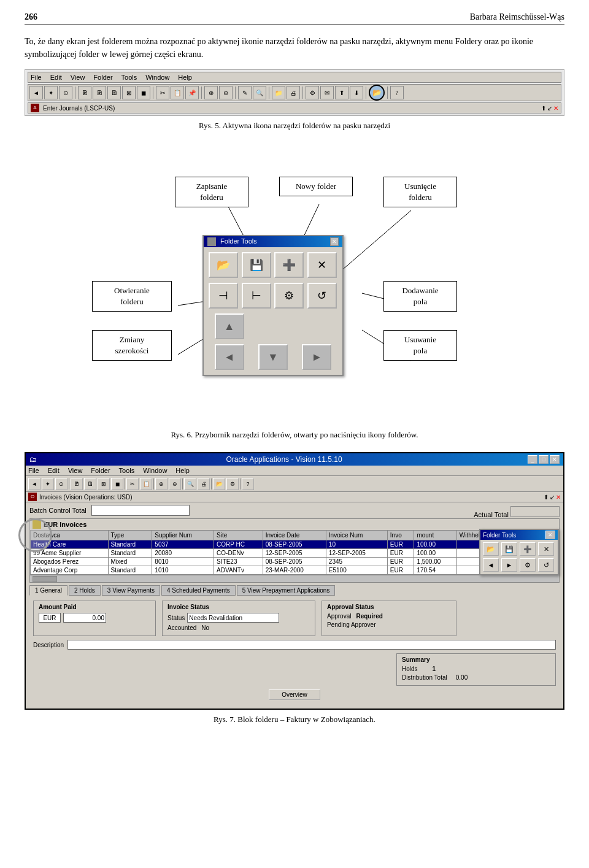 The image size is (589, 868). What do you see at coordinates (129, 93) in the screenshot?
I see `tb-icon7: ⊠` at bounding box center [129, 93].